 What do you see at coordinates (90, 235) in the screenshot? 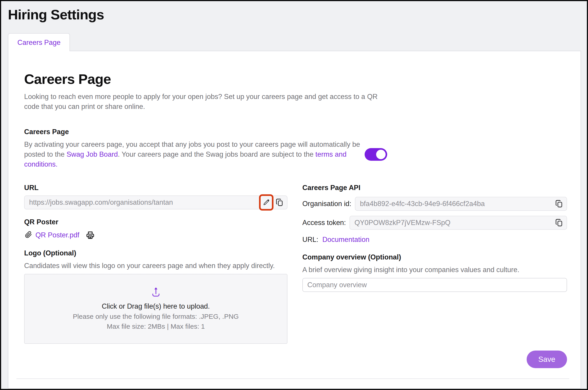
I see `printer-icon` at bounding box center [90, 235].